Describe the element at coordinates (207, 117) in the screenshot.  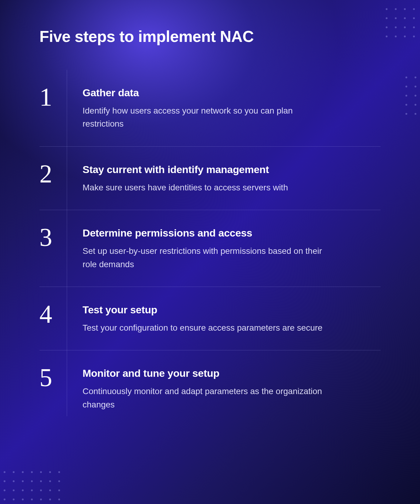
I see `step-description: Identify how users access your network s…` at that location.